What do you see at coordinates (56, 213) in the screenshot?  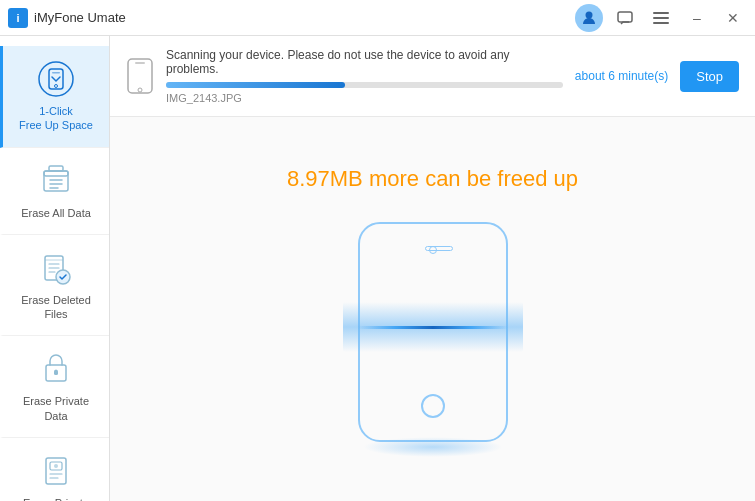 I see `sidebar-label-erase-all-data: Erase All Data` at bounding box center [56, 213].